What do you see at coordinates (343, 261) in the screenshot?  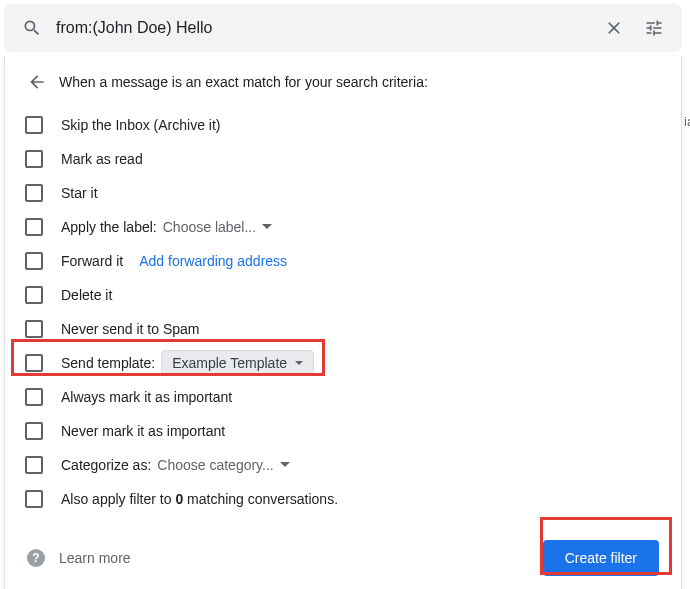 I see `option-forward: Forward it Add forwarding address` at bounding box center [343, 261].